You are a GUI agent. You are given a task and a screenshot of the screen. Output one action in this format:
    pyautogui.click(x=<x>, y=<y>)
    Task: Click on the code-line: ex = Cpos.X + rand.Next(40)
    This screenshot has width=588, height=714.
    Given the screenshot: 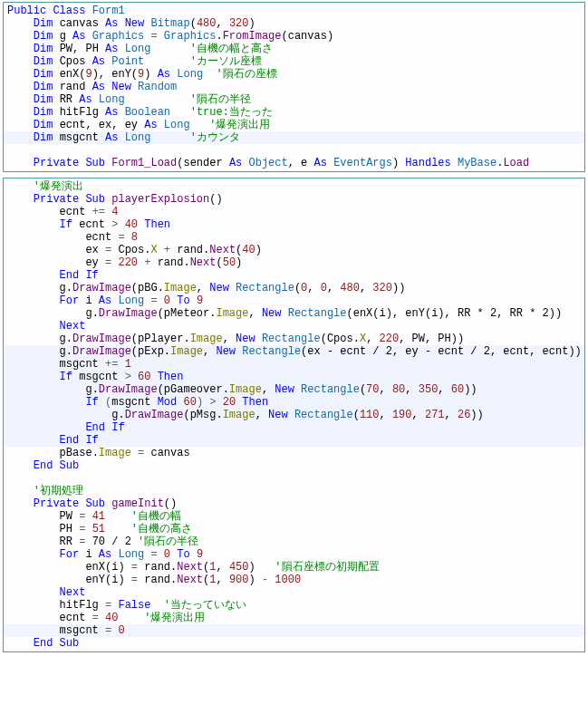 What is the action you would take?
    pyautogui.click(x=294, y=250)
    